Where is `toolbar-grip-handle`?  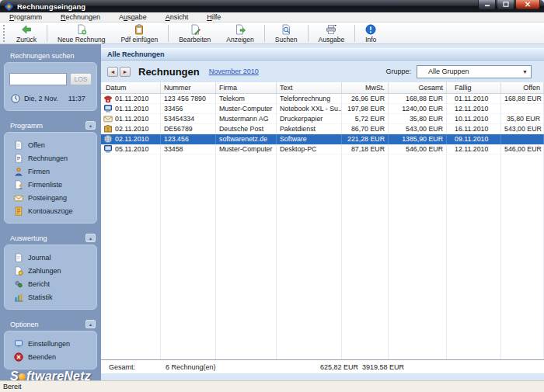
toolbar-grip-handle is located at coordinates (4, 33).